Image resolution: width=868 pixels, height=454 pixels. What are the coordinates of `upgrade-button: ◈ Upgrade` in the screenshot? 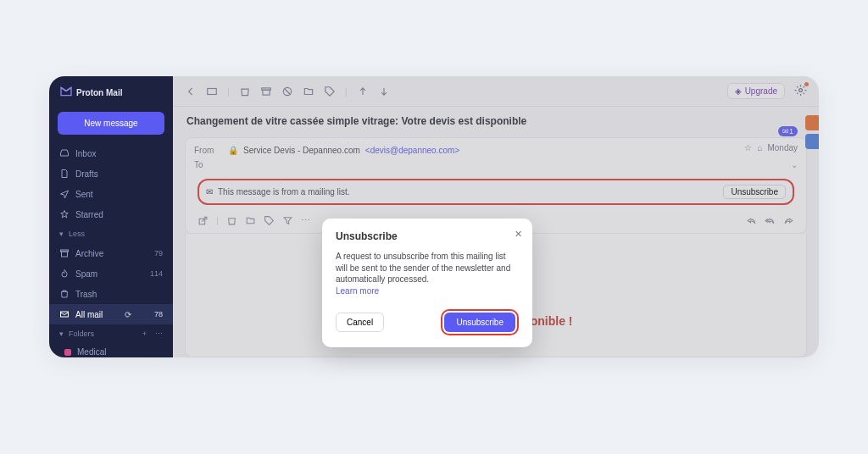 It's located at (756, 91).